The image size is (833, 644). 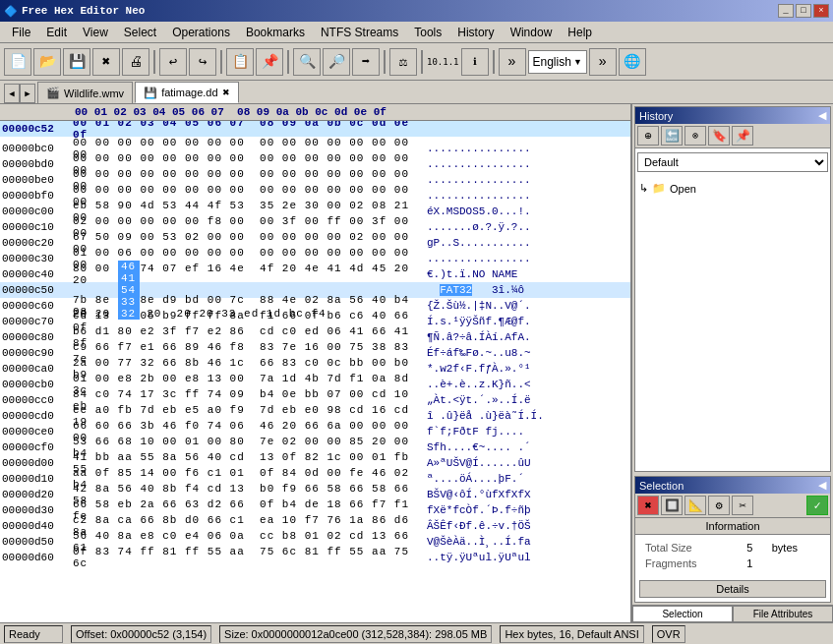 What do you see at coordinates (648, 505) in the screenshot?
I see `sel-btn1: ✖` at bounding box center [648, 505].